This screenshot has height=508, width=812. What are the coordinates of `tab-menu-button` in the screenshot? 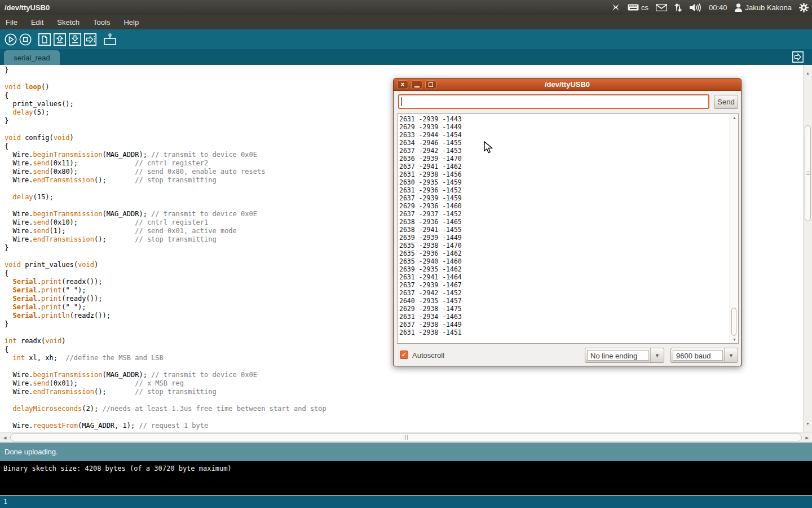 It's located at (798, 57).